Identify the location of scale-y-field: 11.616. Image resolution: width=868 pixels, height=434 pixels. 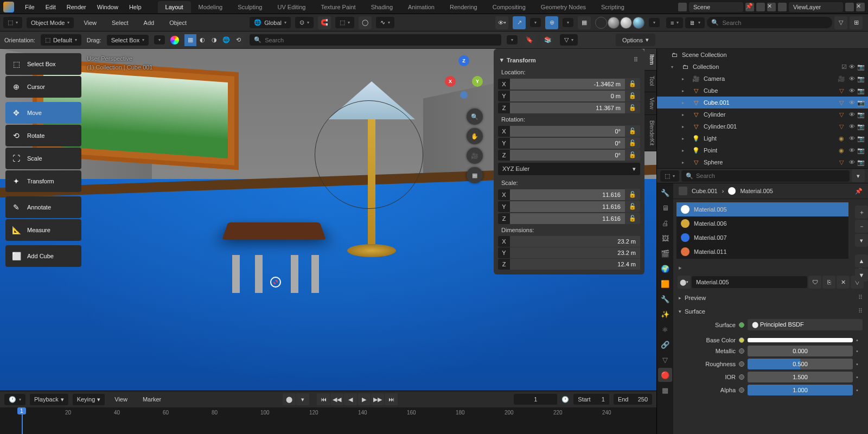
(567, 207).